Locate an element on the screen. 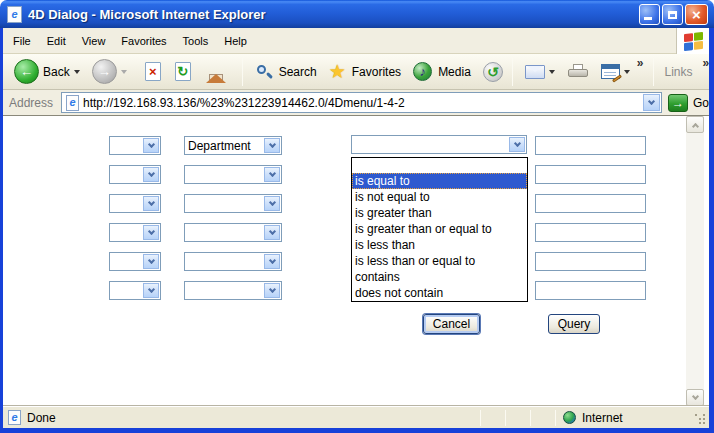 The width and height of the screenshot is (714, 433). mail-button is located at coordinates (540, 72).